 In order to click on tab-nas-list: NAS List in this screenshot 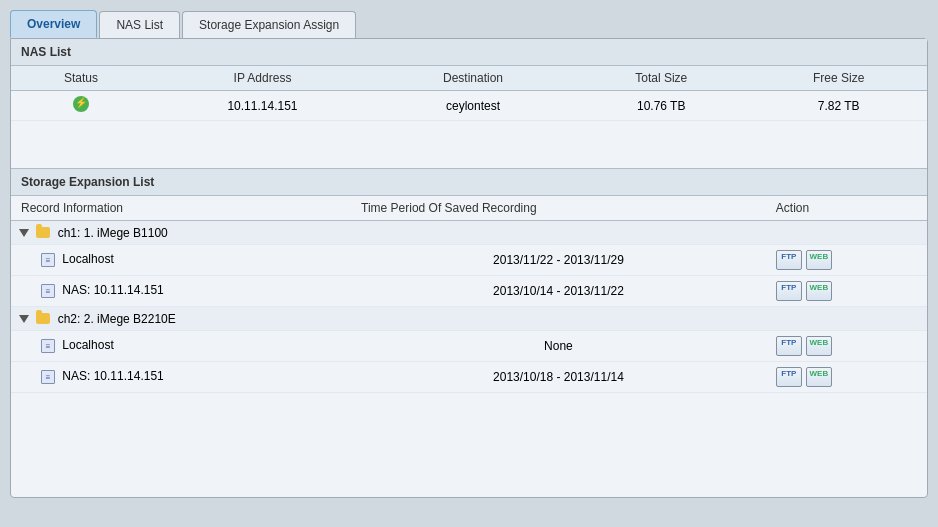, I will do `click(140, 24)`.